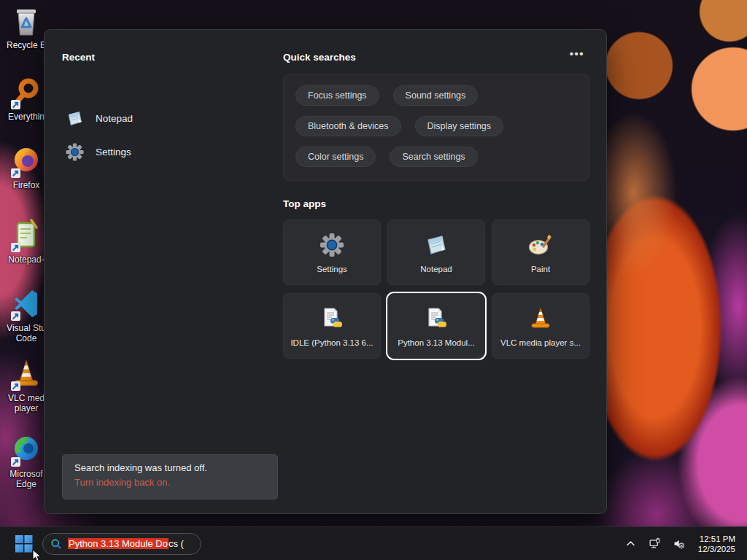 The width and height of the screenshot is (747, 560). I want to click on hidden-icons-chevron, so click(631, 544).